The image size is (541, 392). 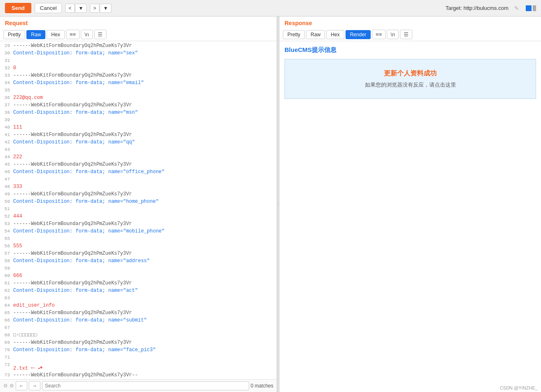 I want to click on resp-tab-pretty: Pretty, so click(x=294, y=35).